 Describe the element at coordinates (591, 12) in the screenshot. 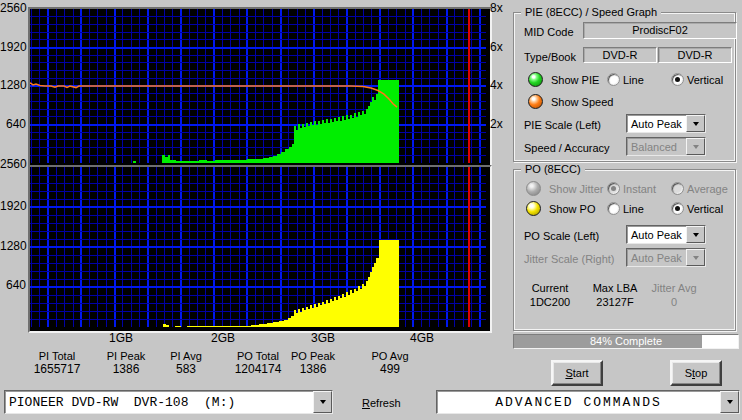

I see `pie-group-title: PIE (8ECC) / Speed Graph` at that location.